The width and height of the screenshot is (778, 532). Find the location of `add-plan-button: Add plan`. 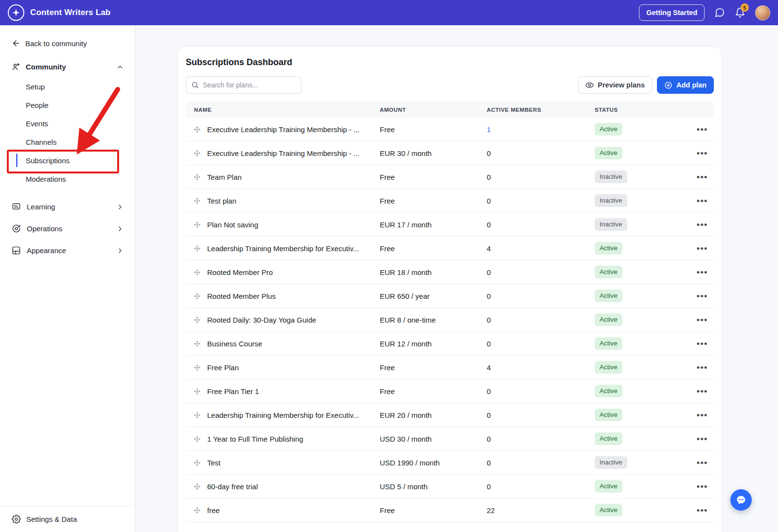

add-plan-button: Add plan is located at coordinates (686, 85).